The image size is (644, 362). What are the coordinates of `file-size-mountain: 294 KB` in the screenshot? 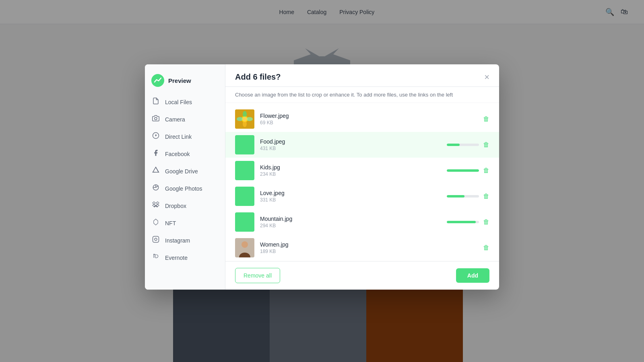 It's located at (351, 226).